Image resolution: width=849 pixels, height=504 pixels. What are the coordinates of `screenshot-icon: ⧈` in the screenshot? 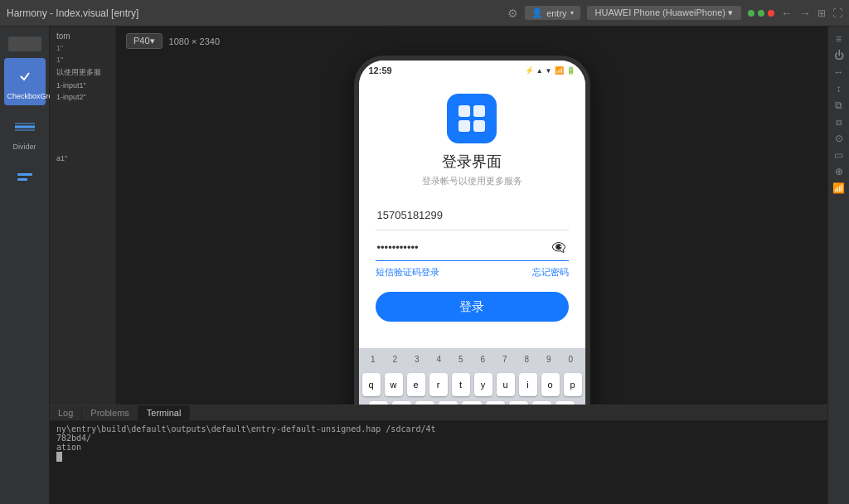 It's located at (839, 122).